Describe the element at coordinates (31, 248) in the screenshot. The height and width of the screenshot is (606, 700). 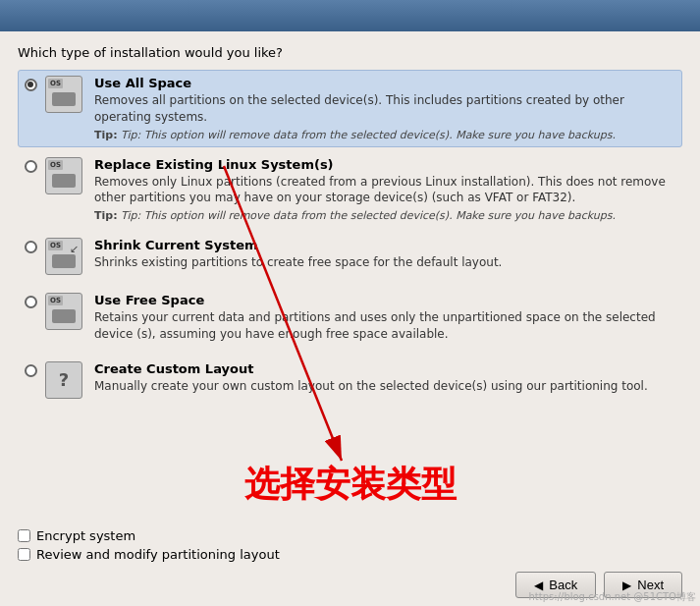
I see `radio-shrink-current` at that location.